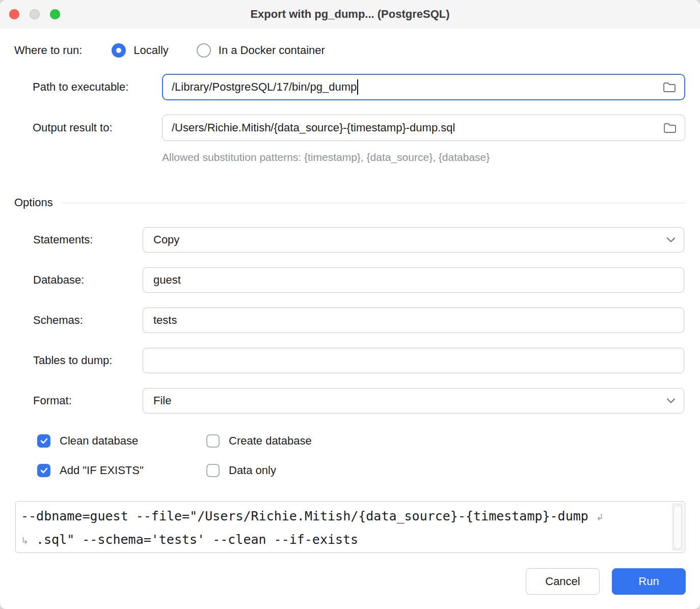 This screenshot has height=609, width=700. I want to click on path-to-executable-row: Path to executable: /Library/PostgreSQL/…, so click(350, 87).